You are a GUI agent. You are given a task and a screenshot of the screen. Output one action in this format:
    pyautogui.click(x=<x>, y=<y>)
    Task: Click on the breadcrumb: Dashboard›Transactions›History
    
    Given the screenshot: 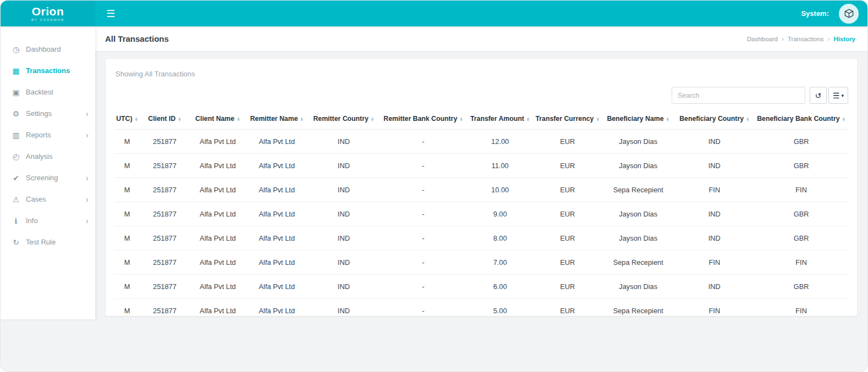 What is the action you would take?
    pyautogui.click(x=801, y=39)
    